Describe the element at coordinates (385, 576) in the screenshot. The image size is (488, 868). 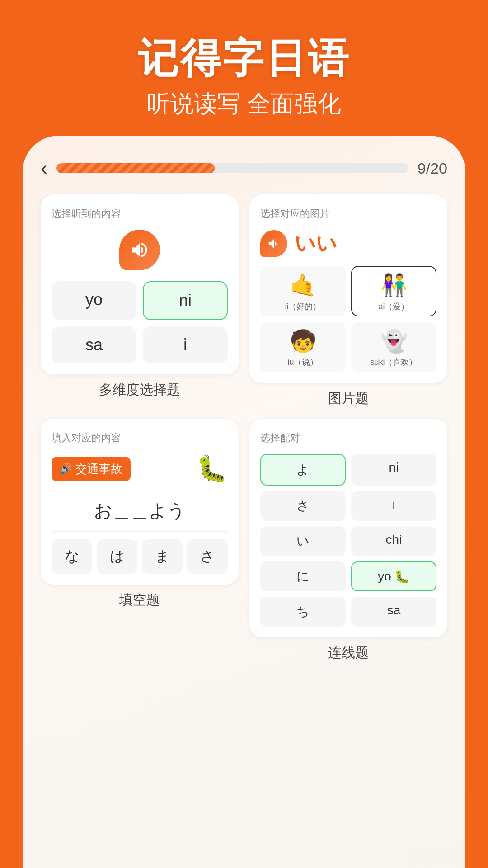
I see `match-yo-text: yo` at that location.